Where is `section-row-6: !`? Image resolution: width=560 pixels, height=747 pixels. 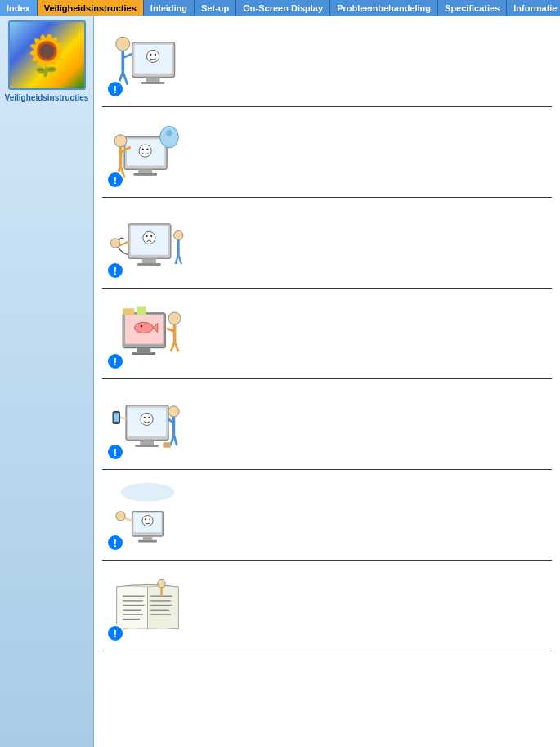 section-row-6: ! is located at coordinates (327, 515).